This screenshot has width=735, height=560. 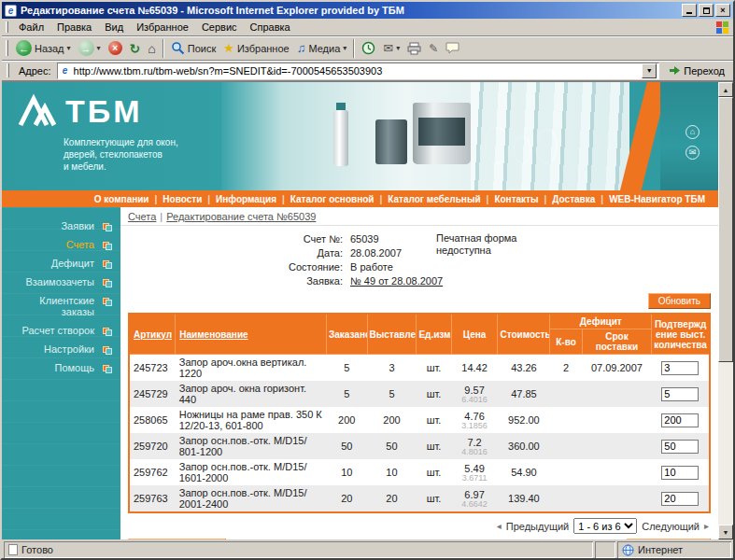 What do you see at coordinates (75, 27) in the screenshot?
I see `menu-item-1: Правка` at bounding box center [75, 27].